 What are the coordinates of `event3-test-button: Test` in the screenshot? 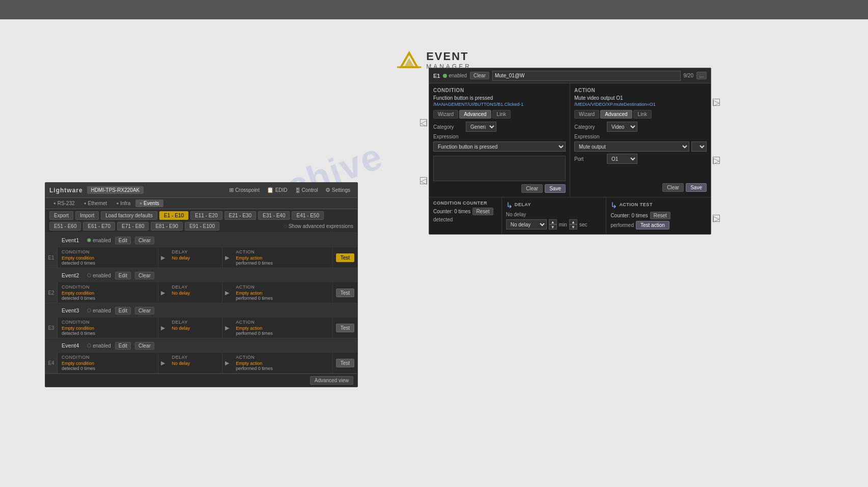 It's located at (345, 328).